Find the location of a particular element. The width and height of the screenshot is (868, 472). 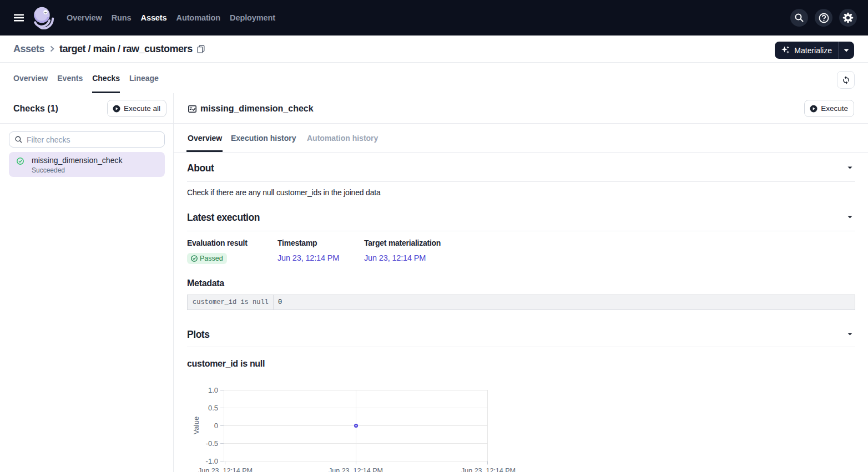

svg-text: -0.5 is located at coordinates (212, 444).